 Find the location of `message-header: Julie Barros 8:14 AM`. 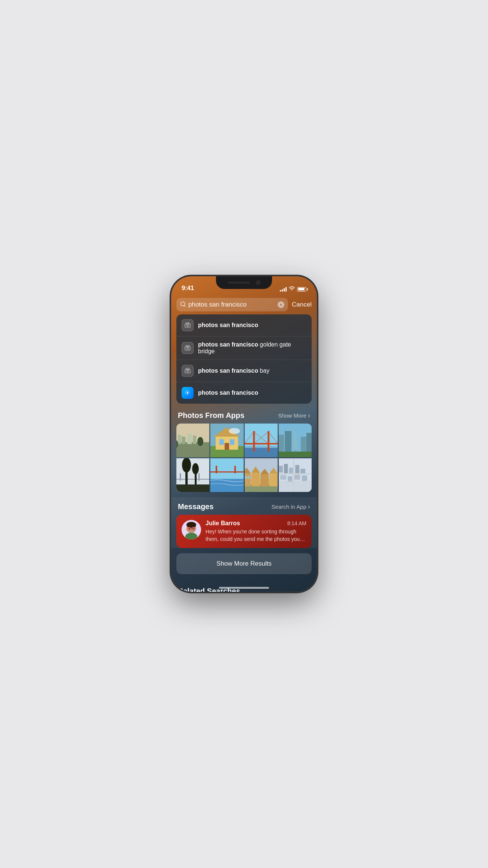

message-header: Julie Barros 8:14 AM is located at coordinates (256, 523).